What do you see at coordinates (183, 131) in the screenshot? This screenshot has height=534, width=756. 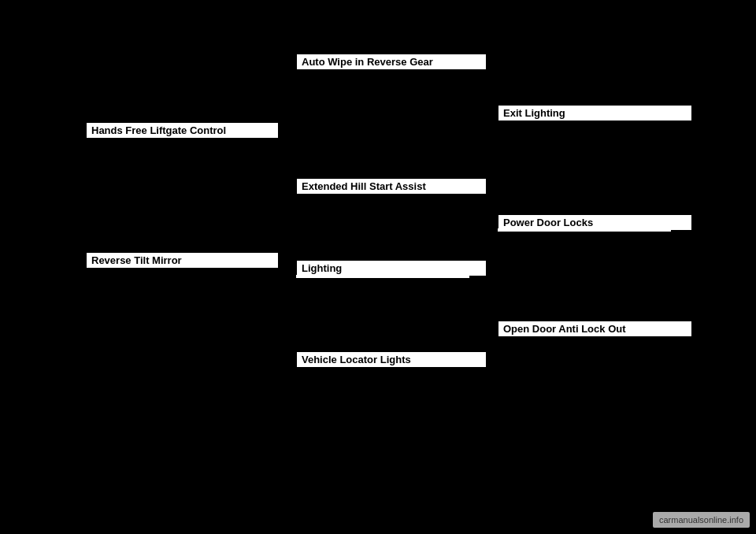 I see `label-hands-free-liftgate-control: Hands Free Liftgate Control` at bounding box center [183, 131].